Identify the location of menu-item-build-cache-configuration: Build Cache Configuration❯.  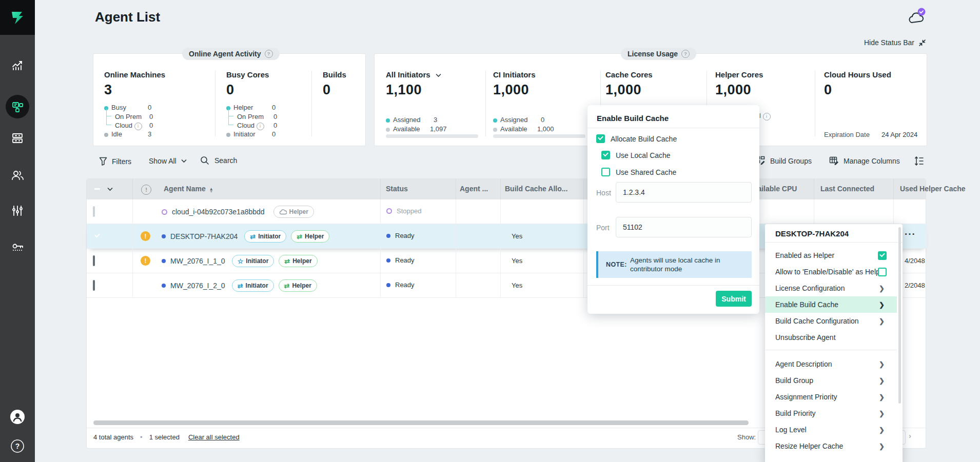
(831, 321).